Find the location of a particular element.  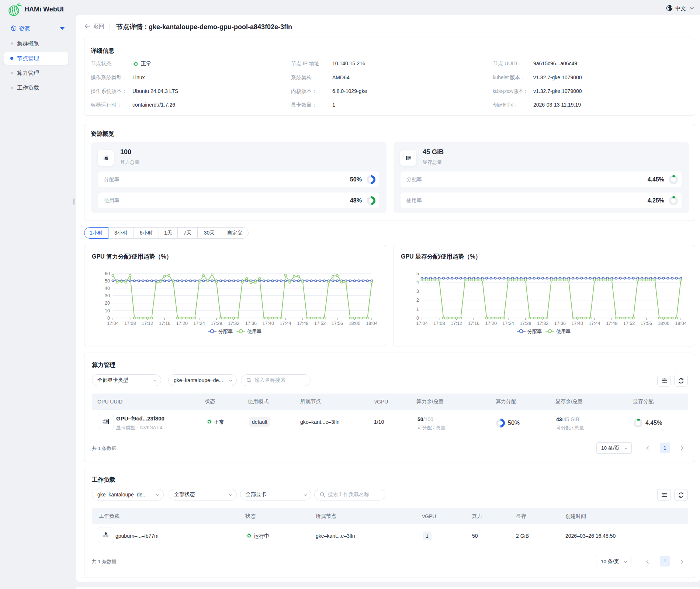

svg-text: 50 is located at coordinates (107, 281).